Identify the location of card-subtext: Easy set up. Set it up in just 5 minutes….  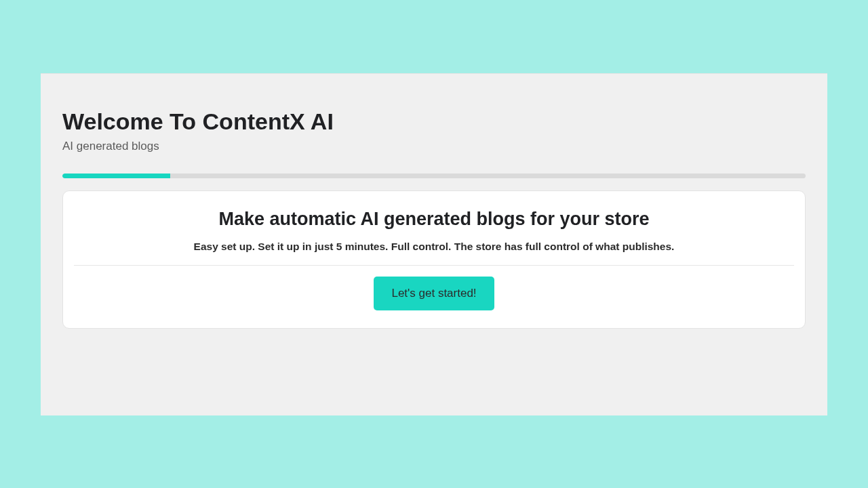
(434, 253).